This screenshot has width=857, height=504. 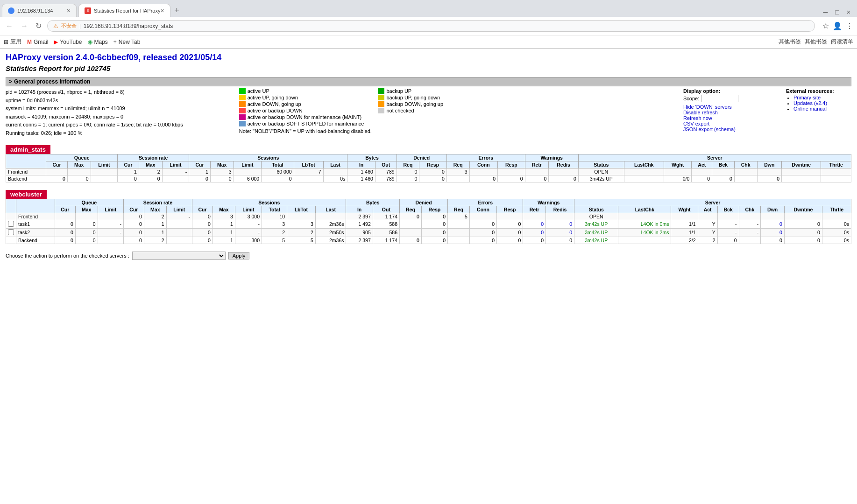 What do you see at coordinates (6, 42) in the screenshot?
I see `apps-icon: ⊞` at bounding box center [6, 42].